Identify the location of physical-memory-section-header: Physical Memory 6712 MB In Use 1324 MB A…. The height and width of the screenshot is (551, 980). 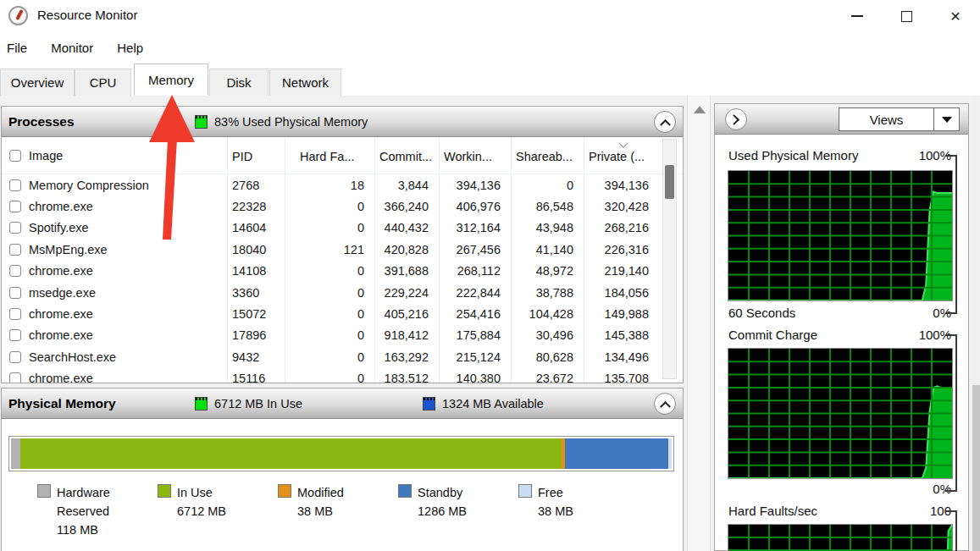
(342, 404).